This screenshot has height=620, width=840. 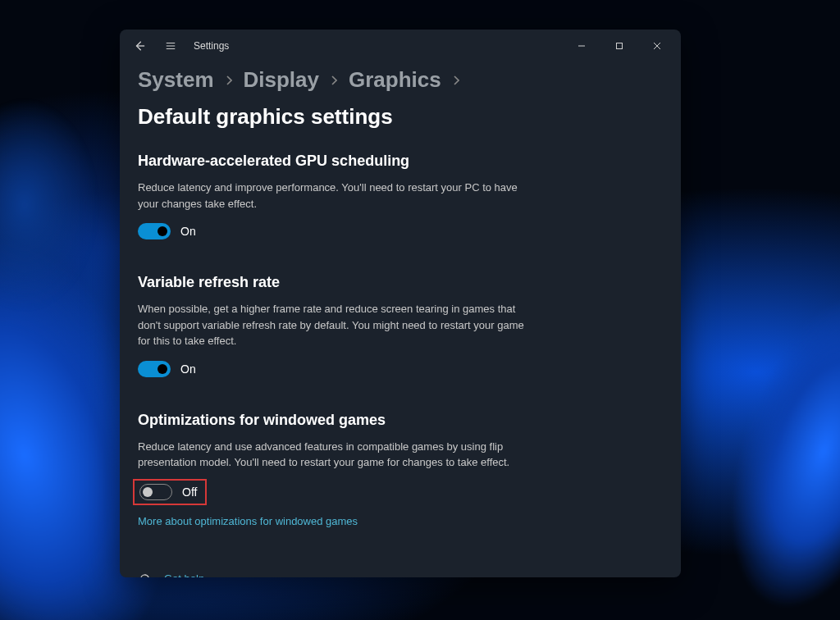 I want to click on section-description: When possible, get a higher frame rate a…, so click(x=335, y=325).